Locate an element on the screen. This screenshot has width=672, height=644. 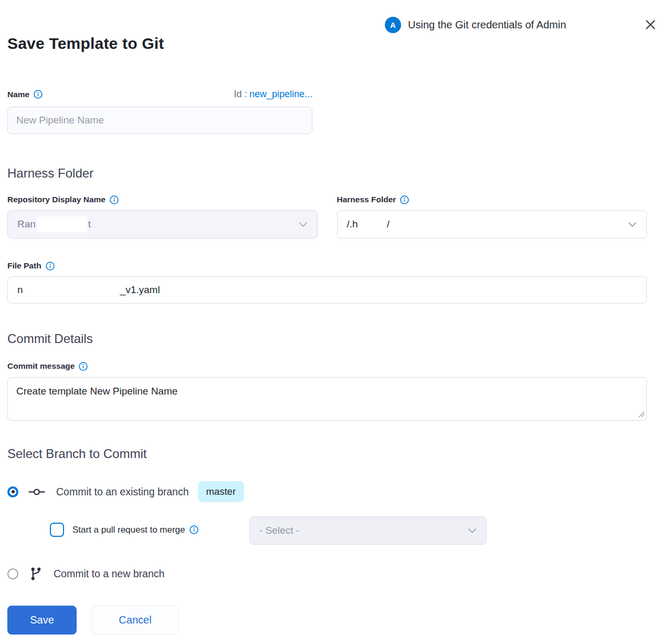
repository-label: Repository Display Name is located at coordinates (57, 200).